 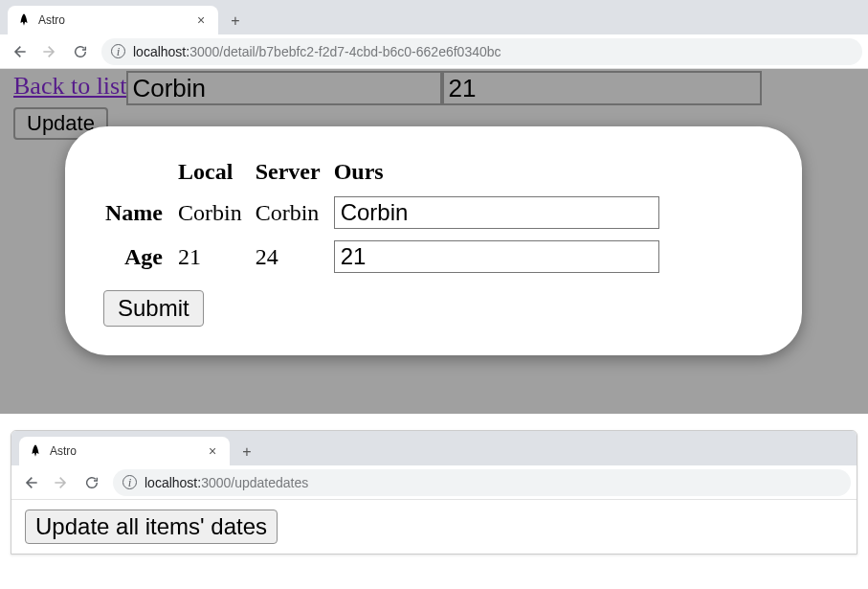 What do you see at coordinates (318, 52) in the screenshot?
I see `address-text: localhost:3000/detail/b7bebfc2-f2d7-4cbd…` at bounding box center [318, 52].